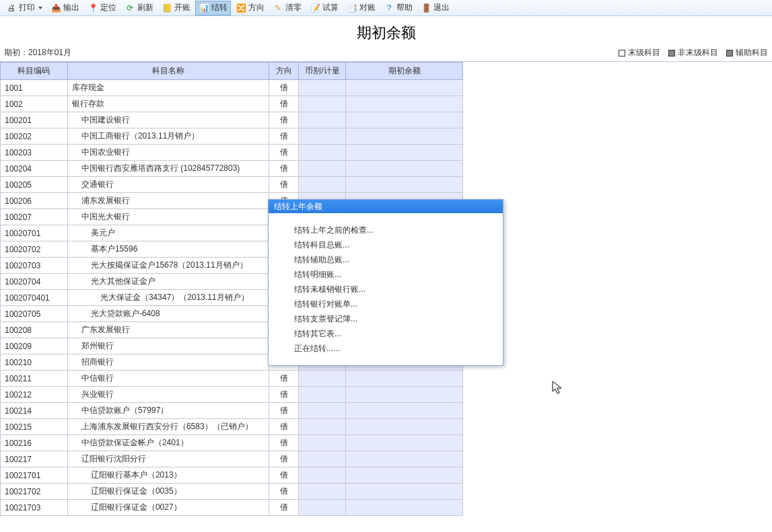 This screenshot has height=532, width=772. I want to click on col-bal: 期初余额, so click(405, 71).